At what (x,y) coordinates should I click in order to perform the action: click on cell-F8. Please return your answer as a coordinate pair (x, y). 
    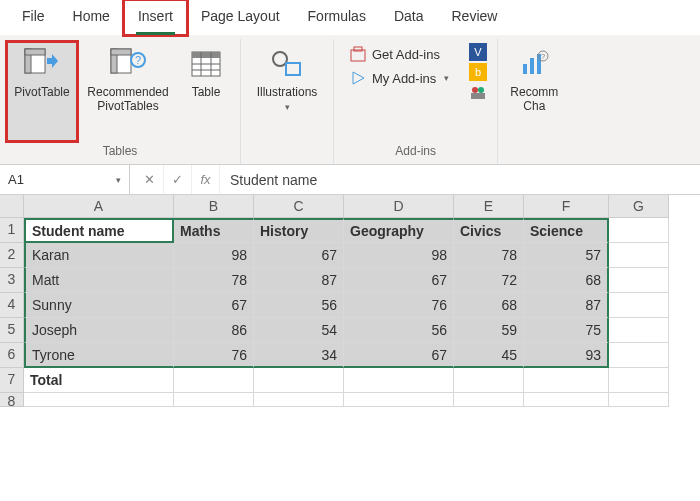
    Looking at the image, I should click on (566, 400).